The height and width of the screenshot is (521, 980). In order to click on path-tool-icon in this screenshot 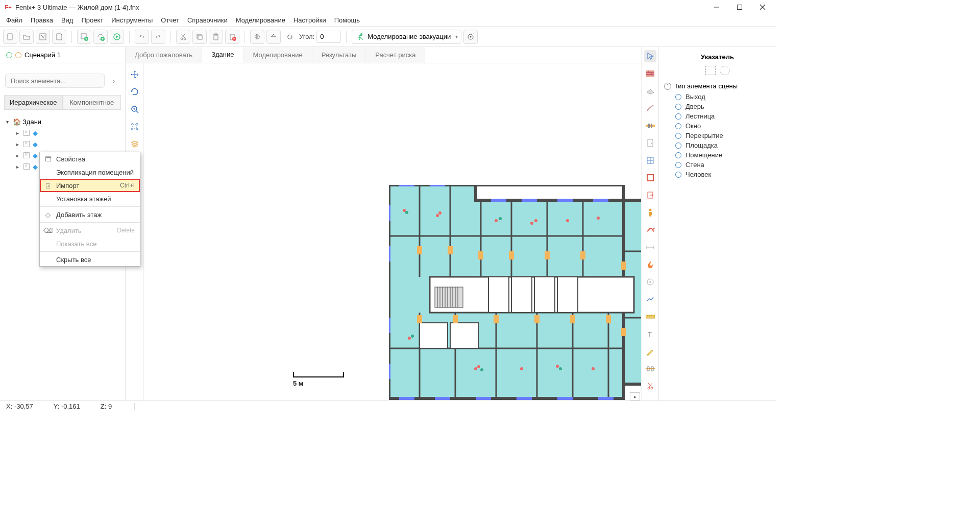, I will do `click(650, 230)`.